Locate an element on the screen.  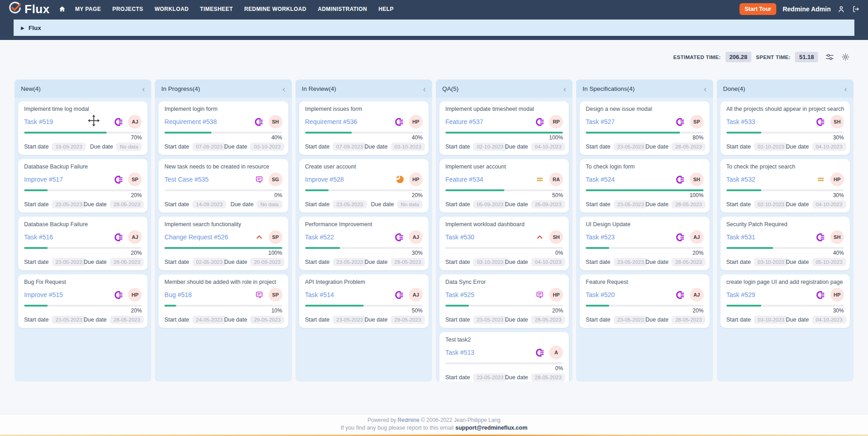
task-card: Database Backup FailureImprove #517SP20%… is located at coordinates (83, 186).